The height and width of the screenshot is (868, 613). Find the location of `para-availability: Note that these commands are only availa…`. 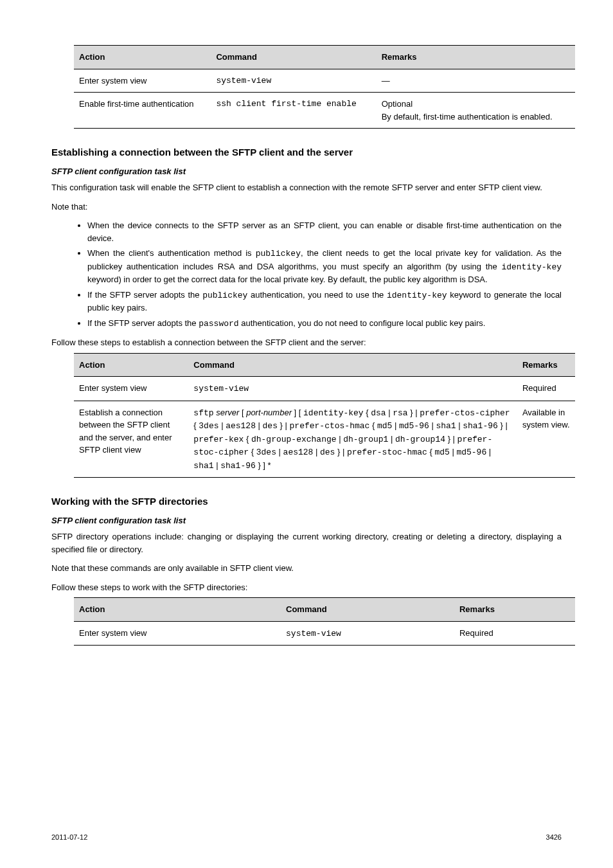

para-availability: Note that these commands are only availa… is located at coordinates (306, 568).